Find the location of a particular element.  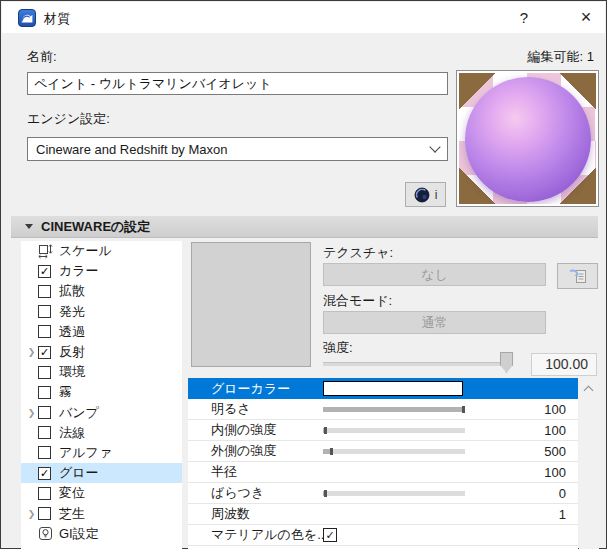

property-row-2: 内側の強度100 is located at coordinates (383, 430).